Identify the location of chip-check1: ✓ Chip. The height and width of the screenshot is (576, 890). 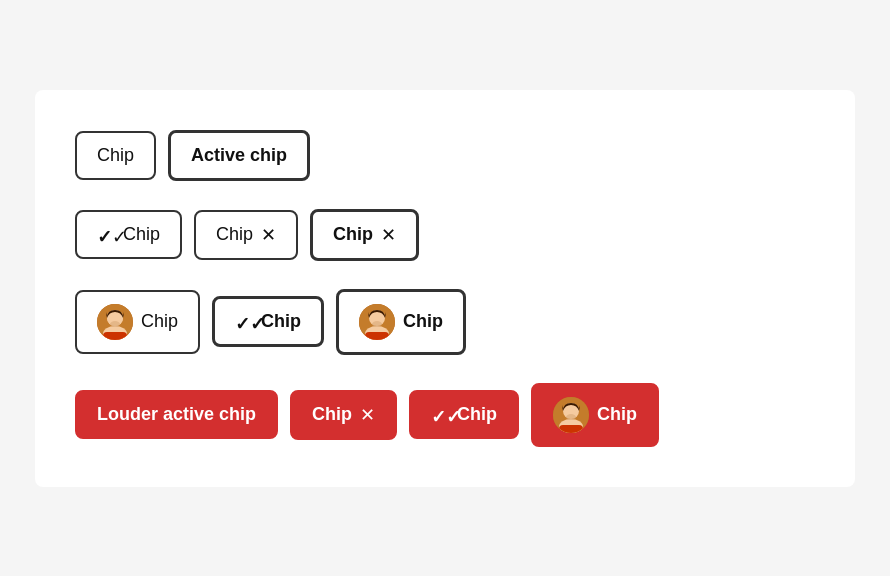
(128, 234).